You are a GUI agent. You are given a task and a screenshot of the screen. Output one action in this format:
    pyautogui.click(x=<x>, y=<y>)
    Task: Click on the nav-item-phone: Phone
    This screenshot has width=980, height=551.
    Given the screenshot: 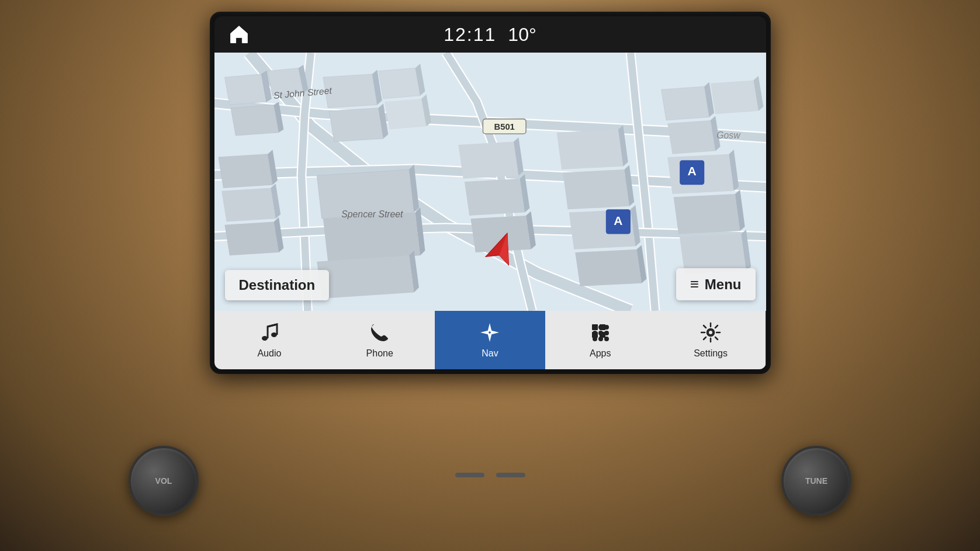 What is the action you would take?
    pyautogui.click(x=380, y=340)
    